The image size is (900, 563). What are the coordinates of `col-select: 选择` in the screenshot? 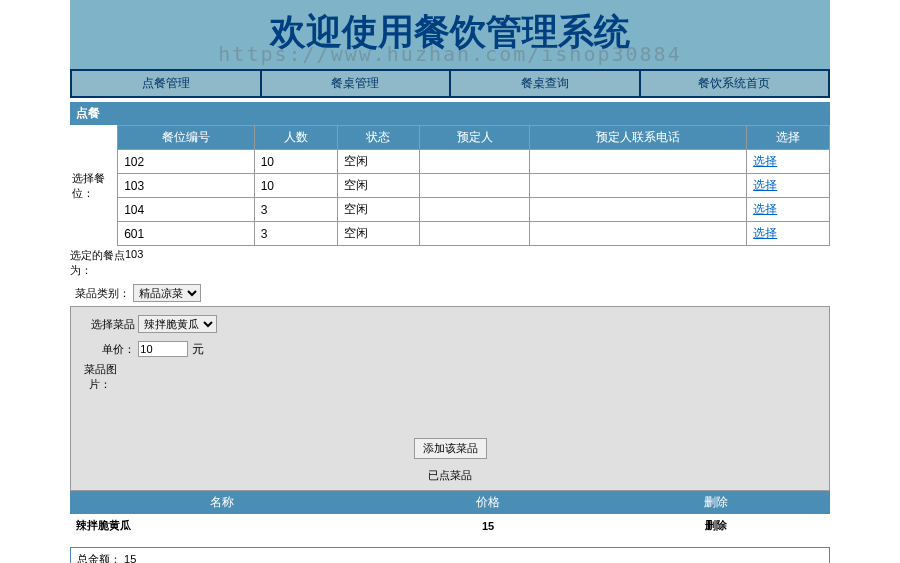 It's located at (788, 138).